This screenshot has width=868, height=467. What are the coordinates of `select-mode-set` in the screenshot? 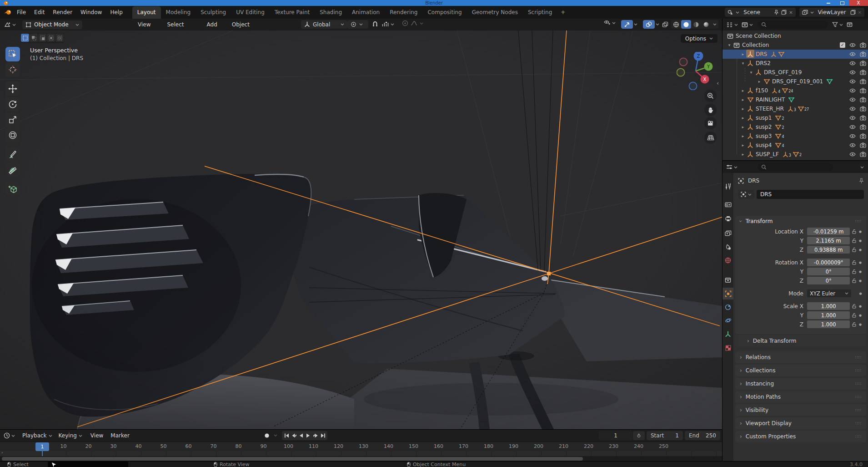 It's located at (25, 38).